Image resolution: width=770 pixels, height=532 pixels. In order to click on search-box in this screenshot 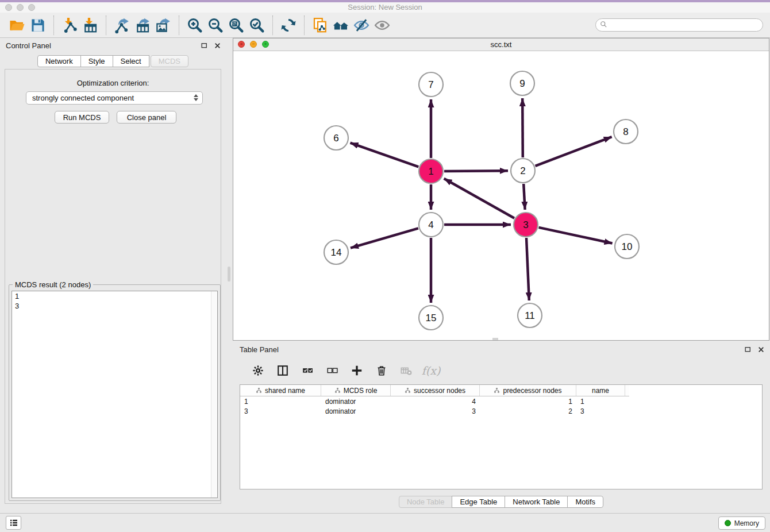, I will do `click(679, 25)`.